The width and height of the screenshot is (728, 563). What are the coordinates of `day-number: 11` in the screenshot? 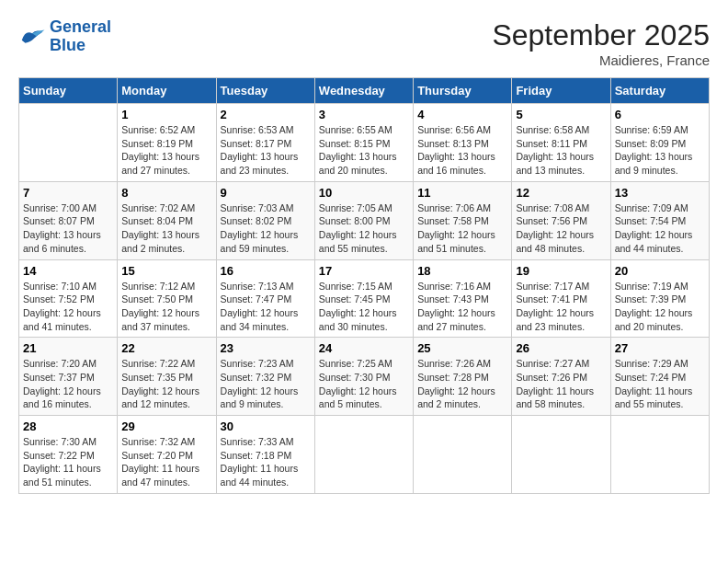 It's located at (462, 193).